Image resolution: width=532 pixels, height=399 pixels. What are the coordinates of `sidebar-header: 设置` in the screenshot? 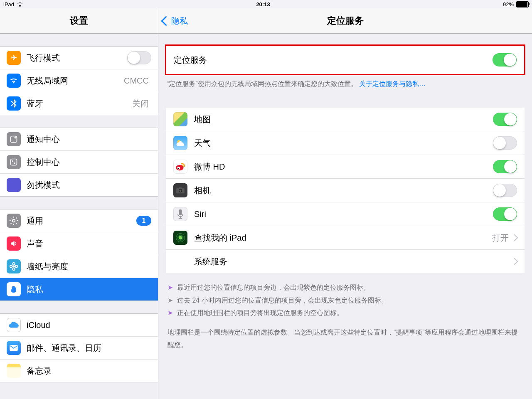 It's located at (79, 21).